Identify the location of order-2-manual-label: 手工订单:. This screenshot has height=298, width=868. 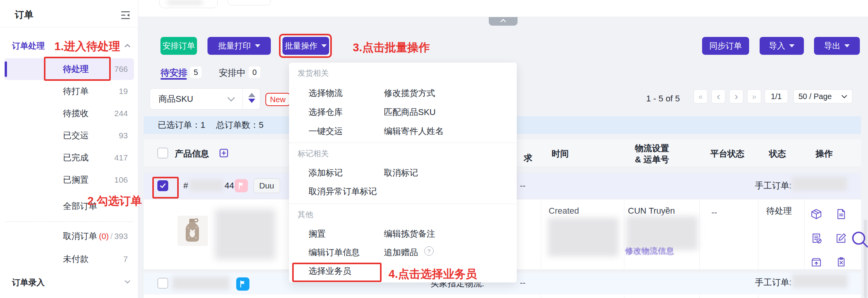
(773, 282).